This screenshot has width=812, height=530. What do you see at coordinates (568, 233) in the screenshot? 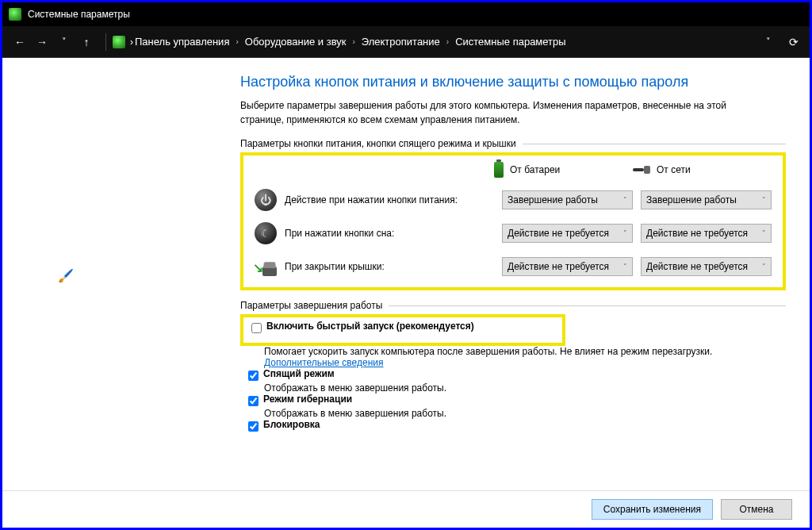
I see `sleep-button-battery-select: Действие не требуется˅` at bounding box center [568, 233].